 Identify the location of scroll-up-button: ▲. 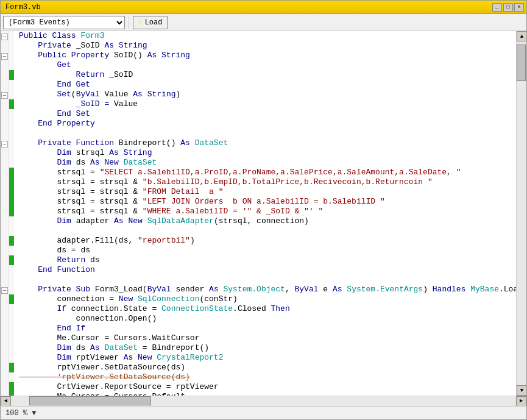
(522, 37).